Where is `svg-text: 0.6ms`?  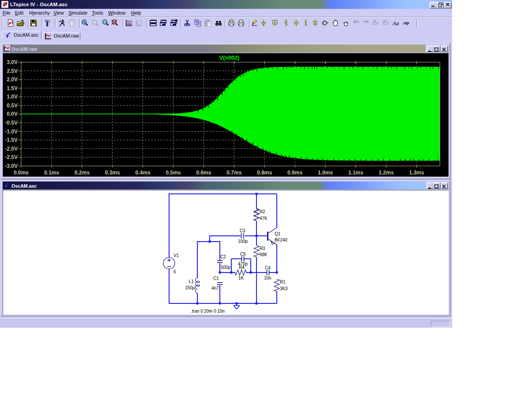
svg-text: 0.6ms is located at coordinates (204, 173).